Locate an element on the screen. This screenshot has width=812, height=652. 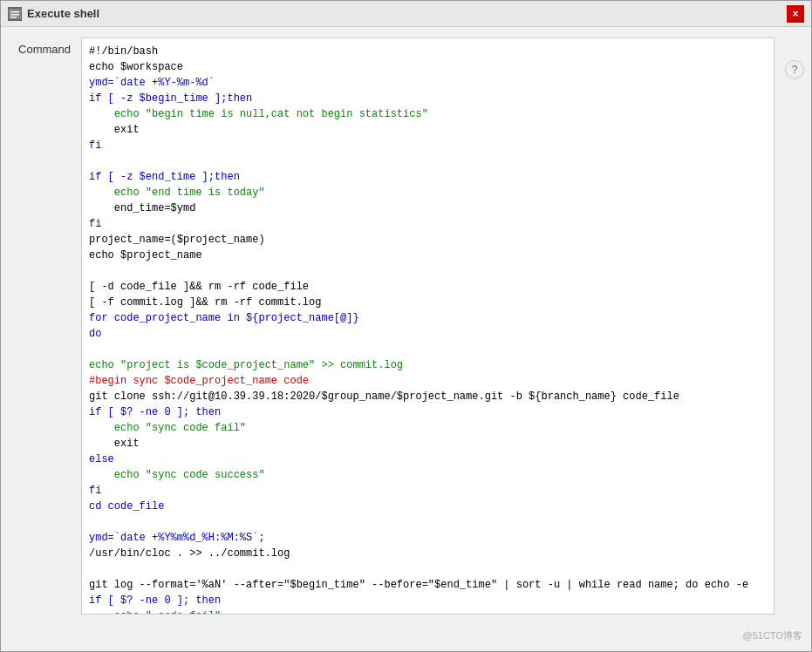
code-line: #begin sync $code_project_name code is located at coordinates (427, 381).